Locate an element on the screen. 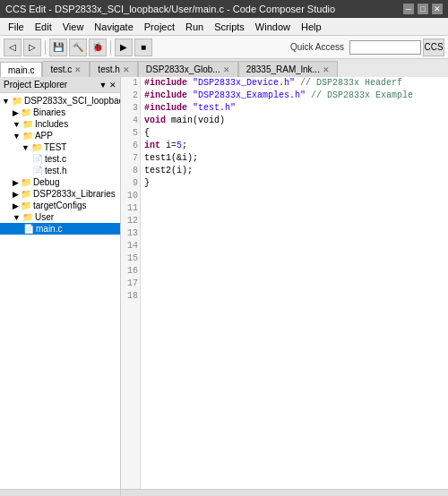 The height and width of the screenshot is (496, 448). tree-item-label: TEST is located at coordinates (56, 147).